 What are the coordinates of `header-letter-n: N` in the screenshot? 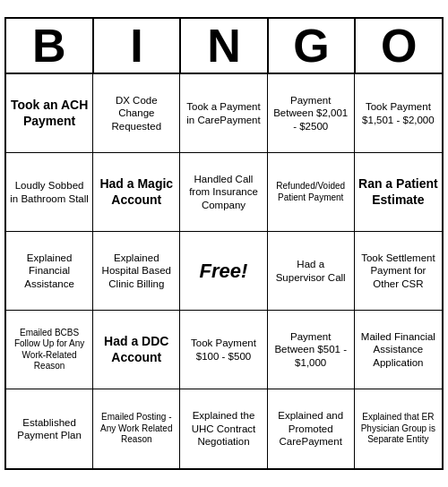 It's located at (225, 46).